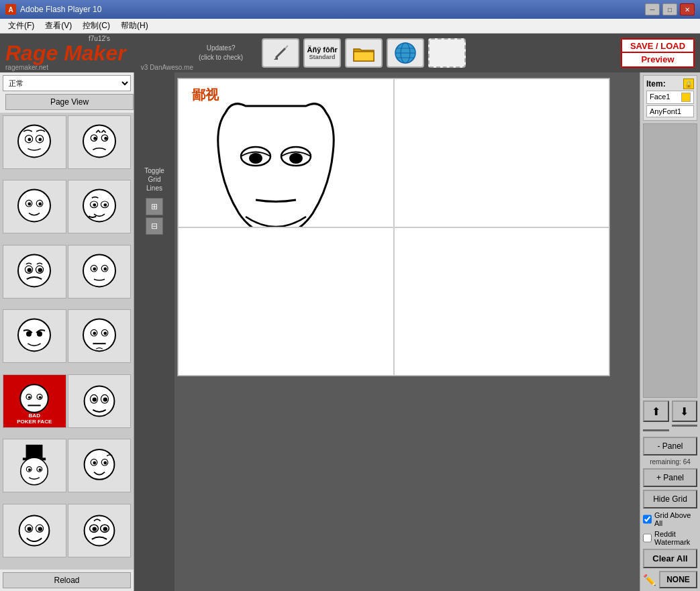 The image size is (700, 591). I want to click on item-preview, so click(670, 260).